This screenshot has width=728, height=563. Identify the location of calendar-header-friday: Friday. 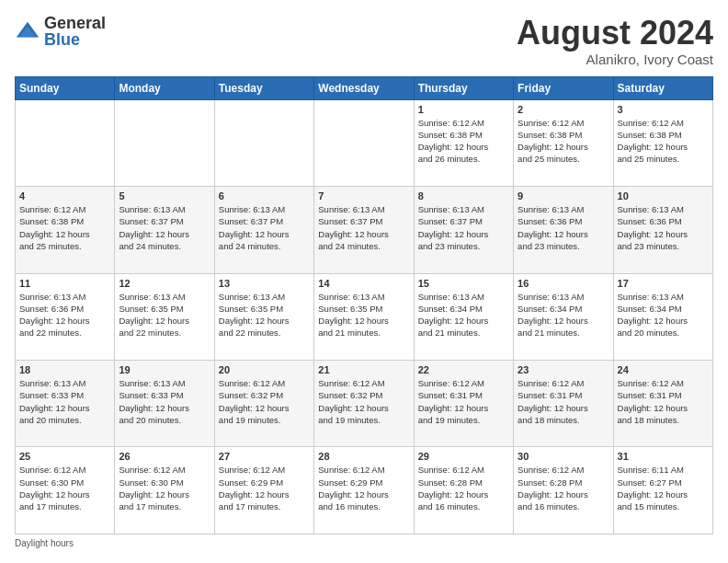
(563, 88).